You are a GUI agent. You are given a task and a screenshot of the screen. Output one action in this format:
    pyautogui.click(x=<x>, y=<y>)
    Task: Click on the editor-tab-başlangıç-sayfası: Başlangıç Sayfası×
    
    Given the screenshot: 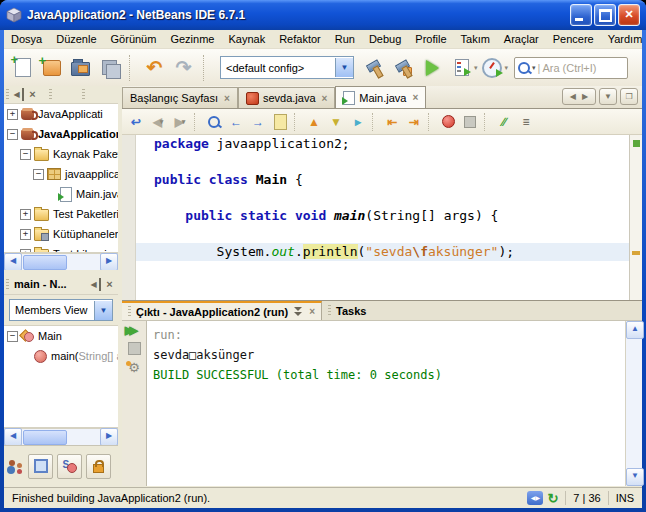 What is the action you would take?
    pyautogui.click(x=180, y=98)
    